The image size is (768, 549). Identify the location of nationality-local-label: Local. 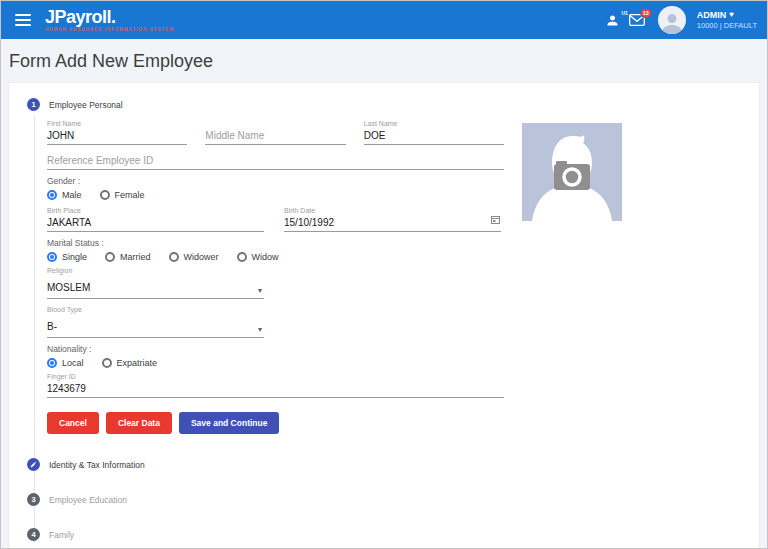
(73, 363).